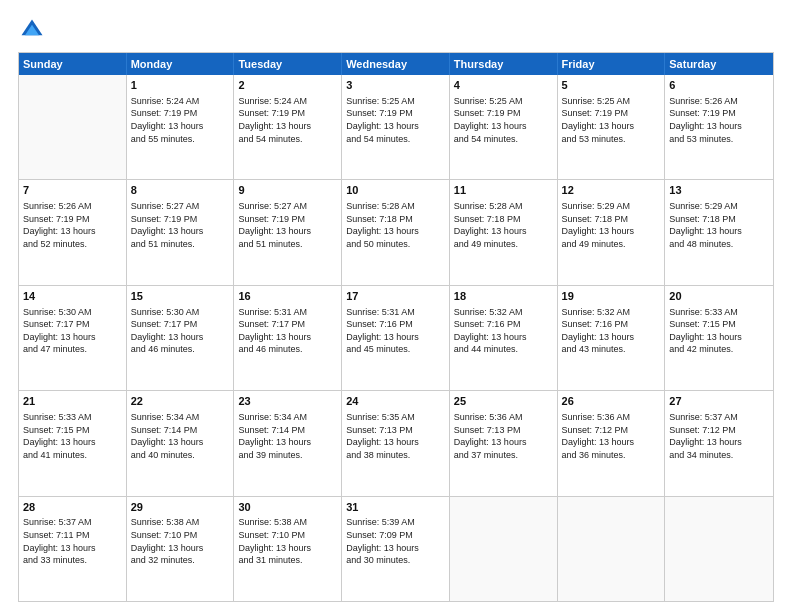 This screenshot has width=792, height=612. What do you see at coordinates (73, 232) in the screenshot?
I see `calendar-cell-r1-c0: 7Sunrise: 5:26 AMSunset: 7:19 PMDaylight…` at bounding box center [73, 232].